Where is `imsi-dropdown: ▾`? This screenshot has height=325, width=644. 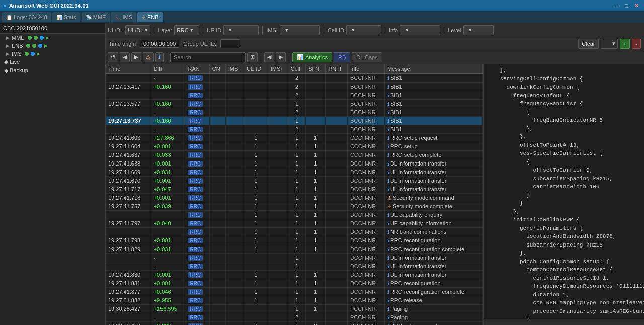 imsi-dropdown: ▾ is located at coordinates (300, 30).